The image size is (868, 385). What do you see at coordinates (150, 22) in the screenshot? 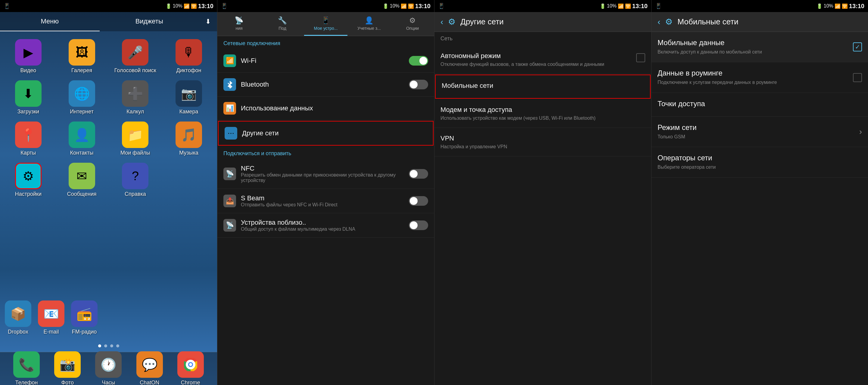
I see `tab-widgets: Виджеты` at bounding box center [150, 22].